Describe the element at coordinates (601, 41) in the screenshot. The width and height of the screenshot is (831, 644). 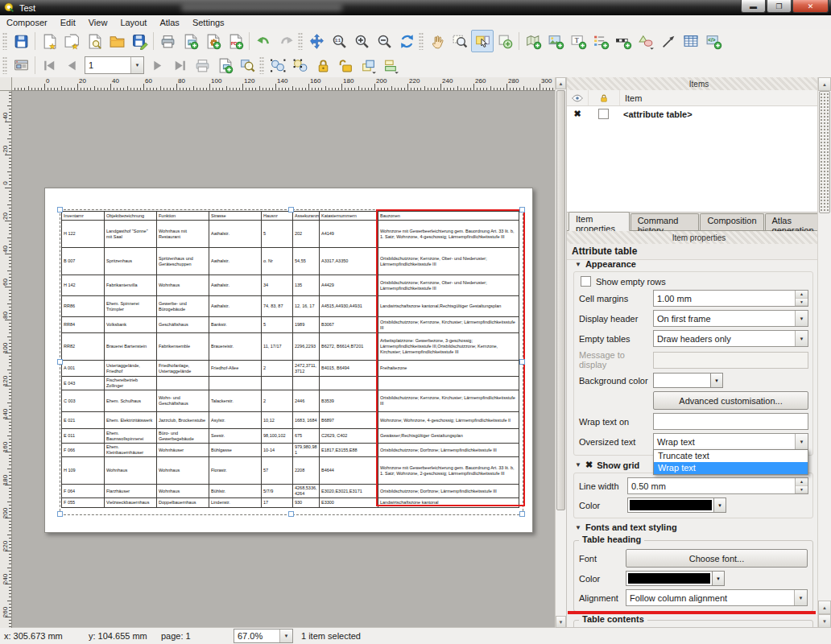
I see `toolbar-button-add-legend` at that location.